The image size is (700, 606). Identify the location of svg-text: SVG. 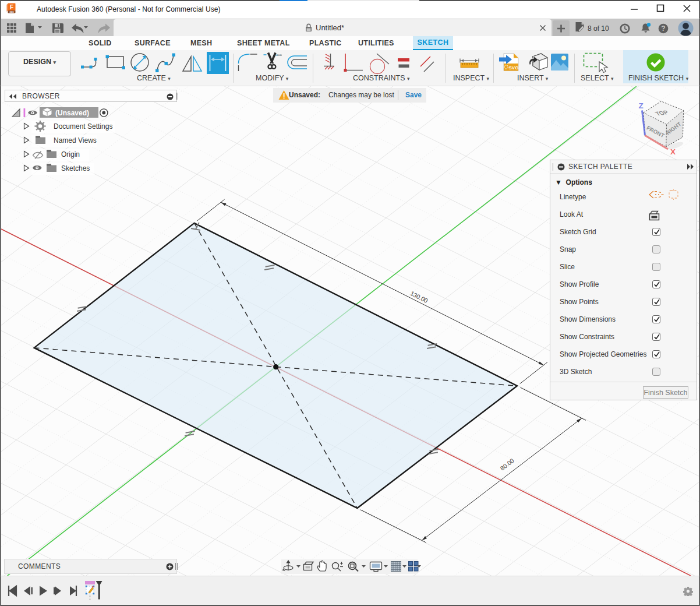
(514, 68).